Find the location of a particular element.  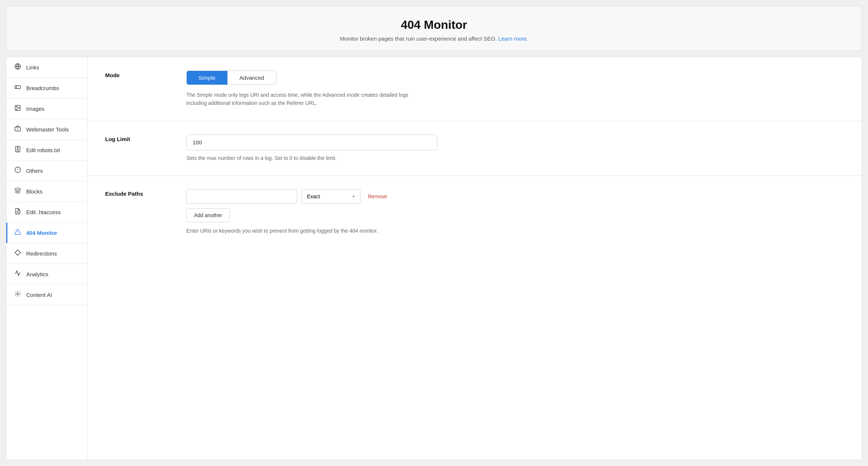

content-ai-icon is located at coordinates (18, 295).